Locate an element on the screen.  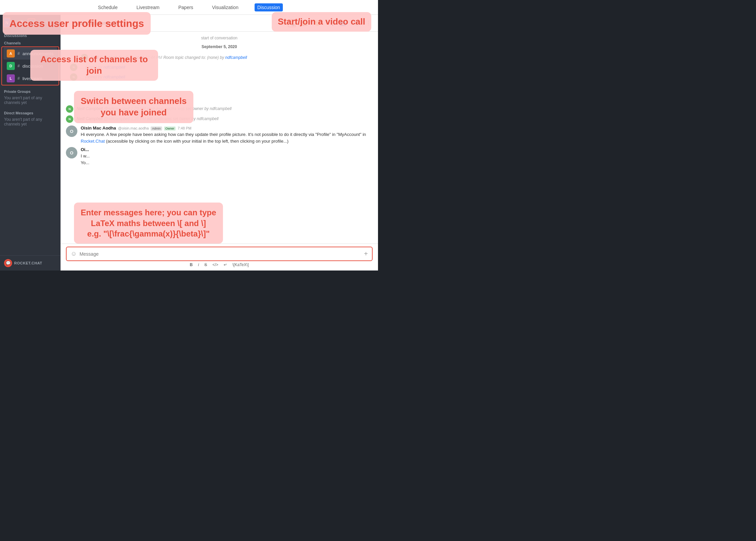
star-icon: ☆ is located at coordinates (68, 23).